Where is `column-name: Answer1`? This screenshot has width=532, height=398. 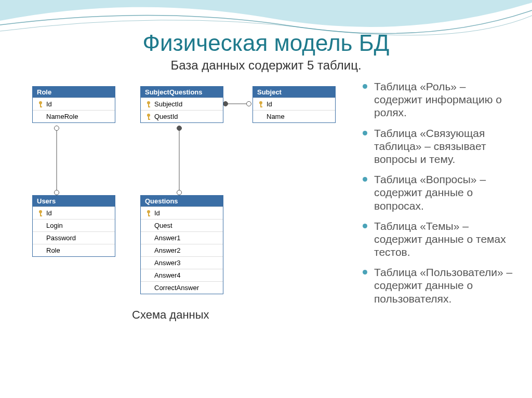 column-name: Answer1 is located at coordinates (167, 238).